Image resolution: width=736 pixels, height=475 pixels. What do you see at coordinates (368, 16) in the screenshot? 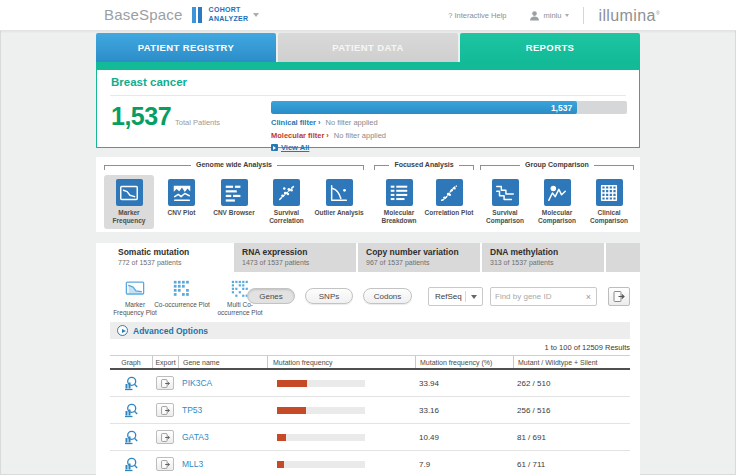
I see `top-header: BaseSpace COHORT ANALYZER ? Interactive …` at bounding box center [368, 16].